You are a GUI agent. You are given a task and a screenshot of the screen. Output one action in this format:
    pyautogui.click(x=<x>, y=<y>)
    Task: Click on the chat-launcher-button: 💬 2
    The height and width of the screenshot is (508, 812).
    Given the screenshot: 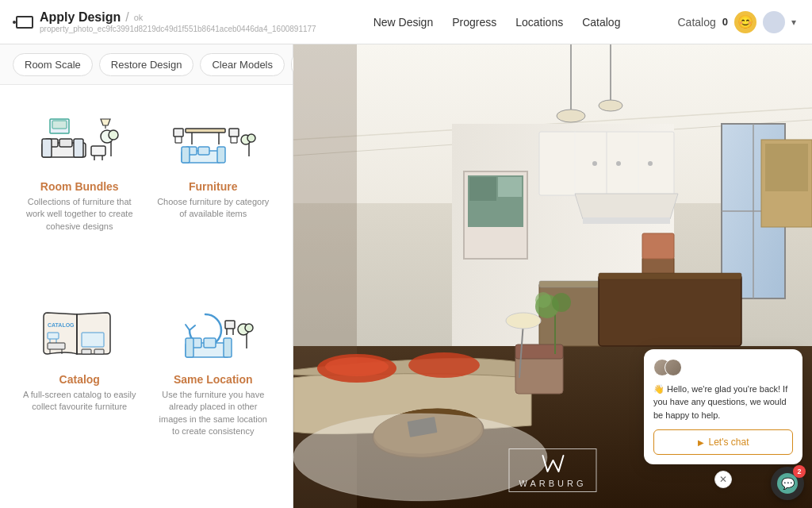 What is the action you would take?
    pyautogui.click(x=787, y=483)
    